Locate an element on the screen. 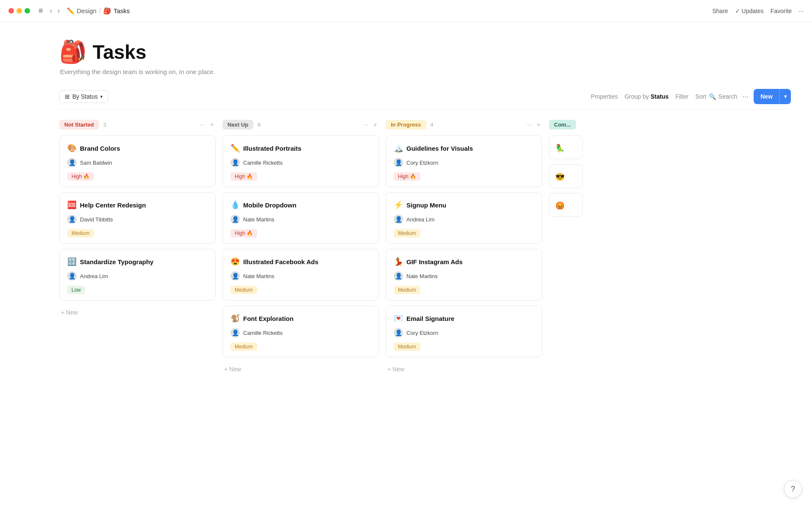 The height and width of the screenshot is (508, 812). card-title: GIF Instagram Ads is located at coordinates (435, 262).